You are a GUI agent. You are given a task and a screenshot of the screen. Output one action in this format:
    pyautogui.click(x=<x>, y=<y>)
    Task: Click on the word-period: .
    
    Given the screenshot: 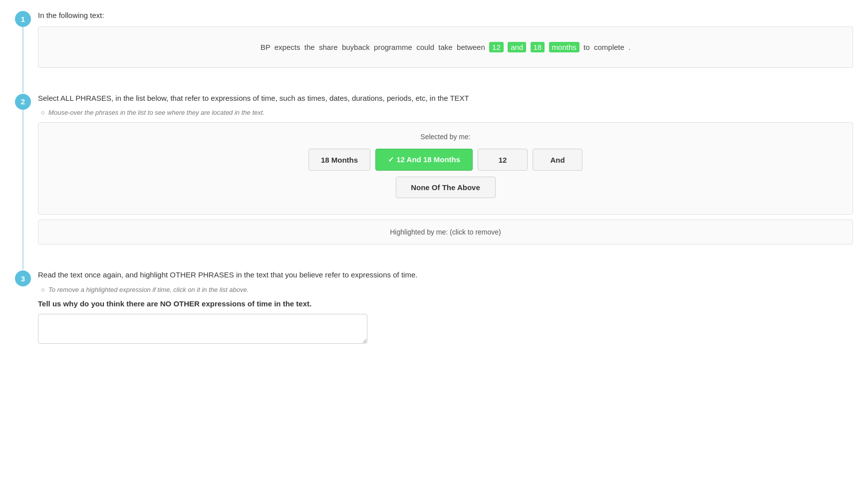 What is the action you would take?
    pyautogui.click(x=629, y=47)
    